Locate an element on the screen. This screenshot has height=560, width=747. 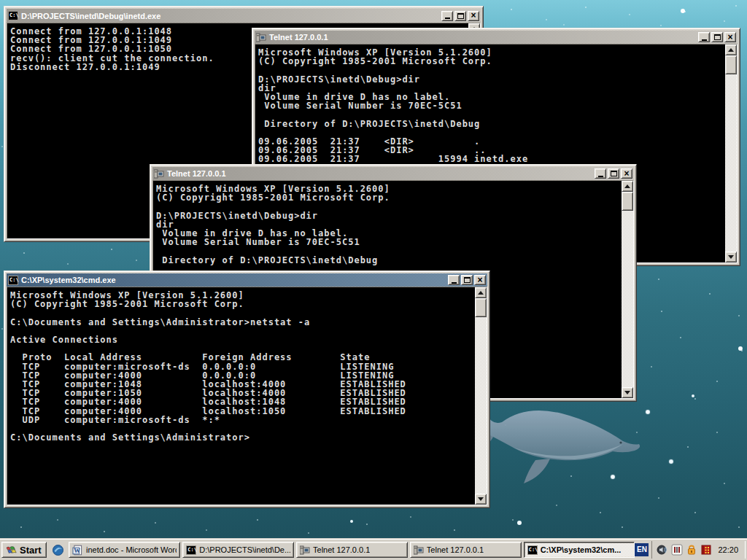
taskbar-button-inetd-console: C:\ D:\PROJECTS\inetd\De... is located at coordinates (238, 550).